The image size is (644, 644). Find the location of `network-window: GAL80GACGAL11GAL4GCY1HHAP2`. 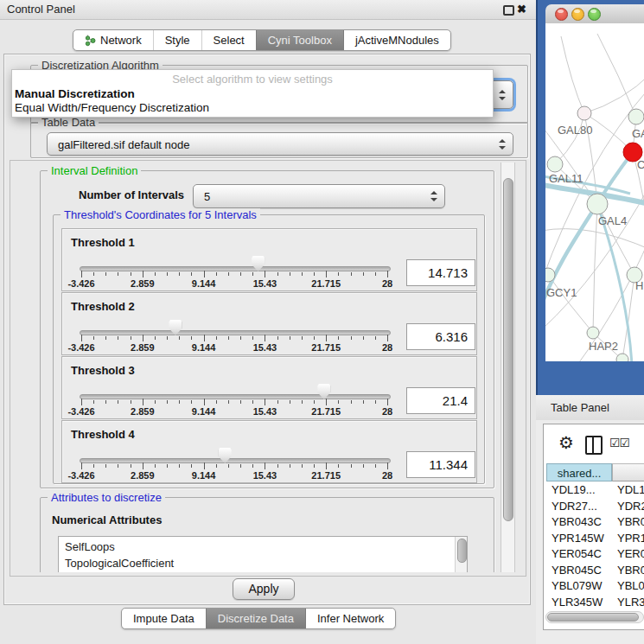

network-window: GAL80GACGAL11GAL4GCY1HHAP2 is located at coordinates (590, 197).